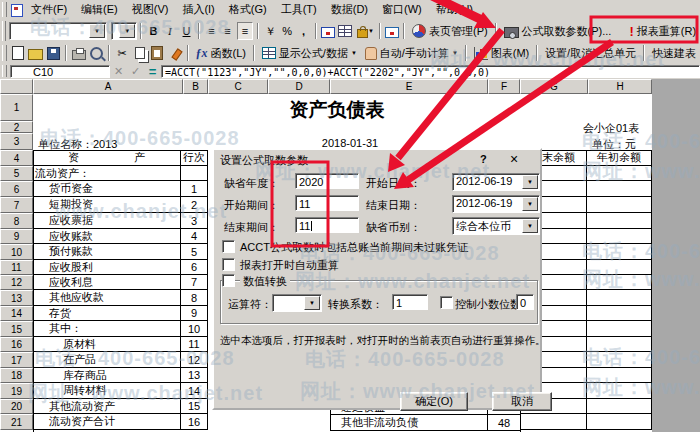  What do you see at coordinates (412, 54) in the screenshot?
I see `auto-manual-calc-button: 自动/手动计算 ▼` at bounding box center [412, 54].